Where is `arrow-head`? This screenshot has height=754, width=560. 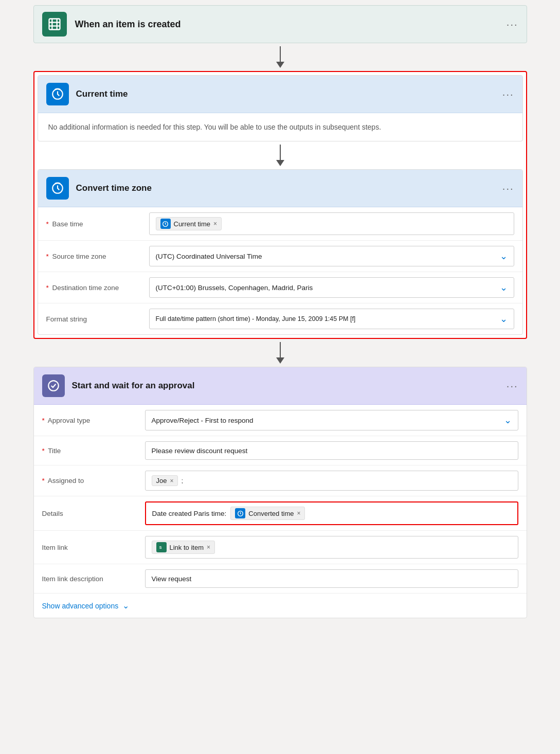
arrow-head is located at coordinates (280, 65).